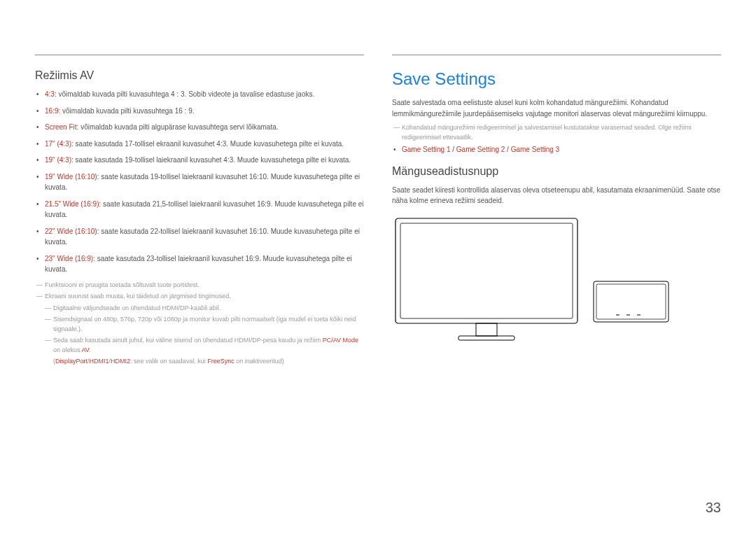 This screenshot has width=756, height=534. Describe the element at coordinates (204, 144) in the screenshot. I see `list-item: 17" (4:3): saate kasutada 17-tollisel ek…` at that location.